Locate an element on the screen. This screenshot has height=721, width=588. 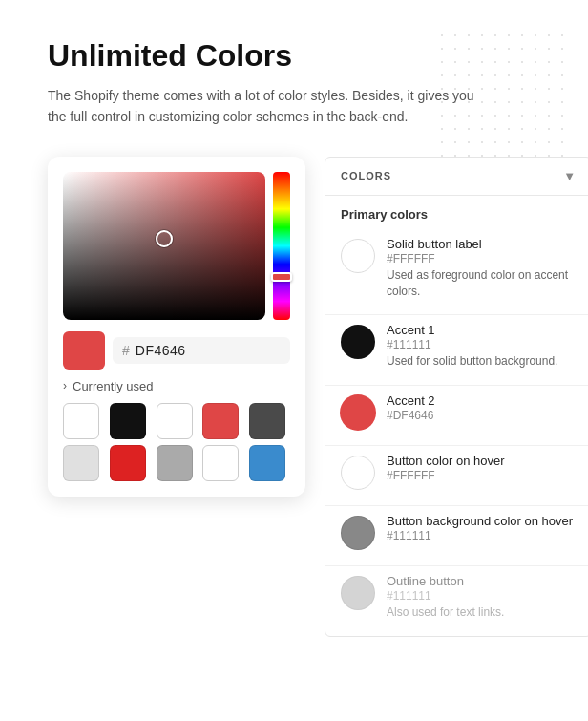
gradient-cursor is located at coordinates (164, 239).